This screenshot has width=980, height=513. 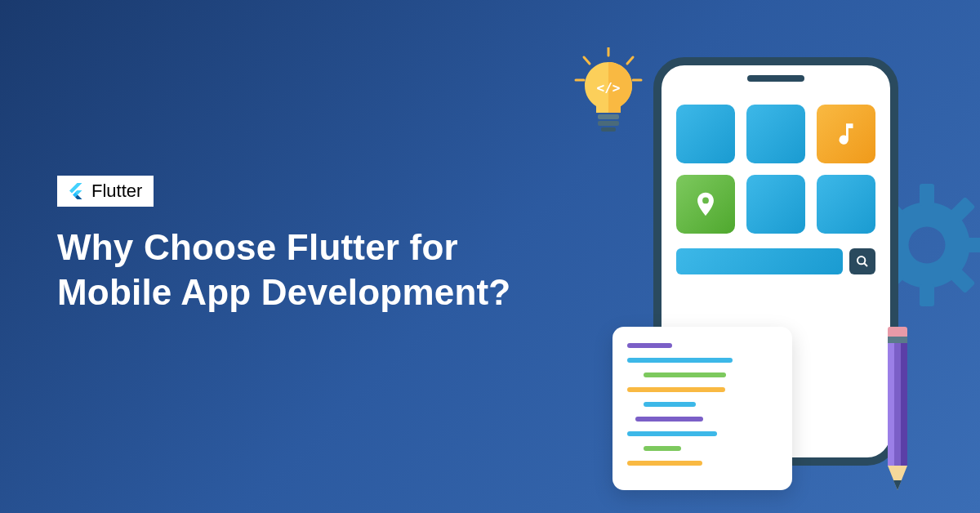 I want to click on lightbulb-icon: </>, so click(x=608, y=96).